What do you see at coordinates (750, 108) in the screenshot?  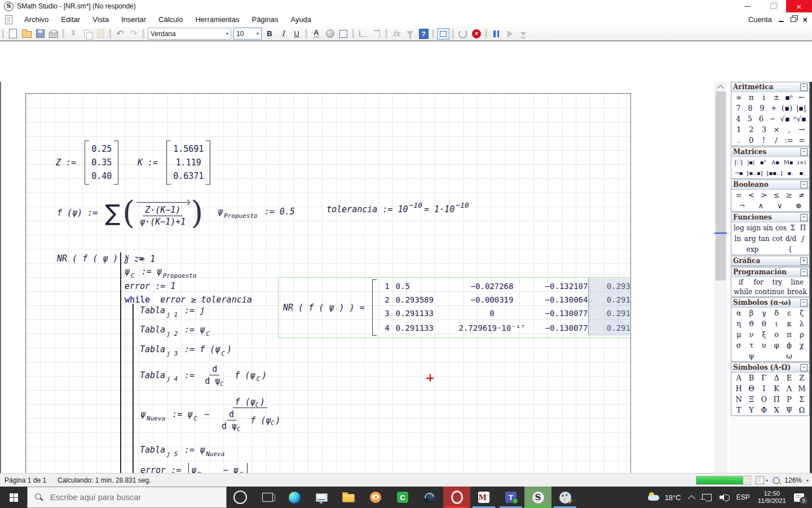 I see `palette-item: 8` at bounding box center [750, 108].